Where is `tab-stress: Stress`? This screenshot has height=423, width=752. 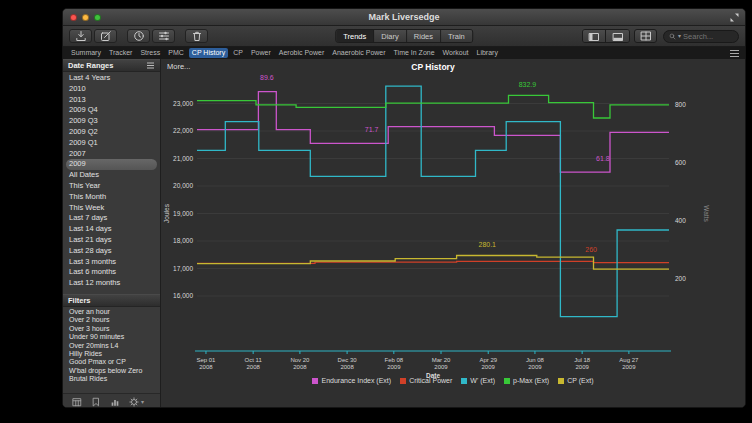 tab-stress: Stress is located at coordinates (150, 53).